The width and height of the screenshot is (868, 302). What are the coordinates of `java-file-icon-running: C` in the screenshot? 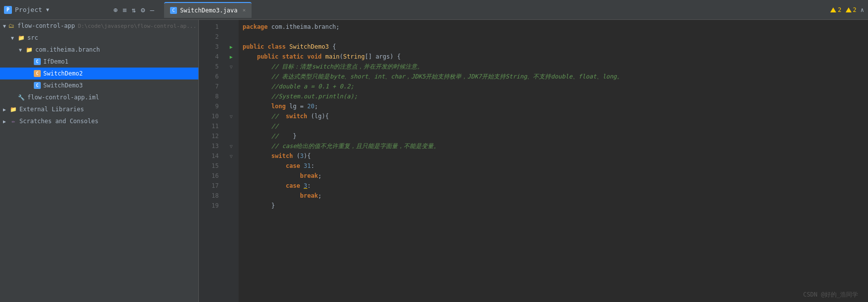 It's located at (37, 74).